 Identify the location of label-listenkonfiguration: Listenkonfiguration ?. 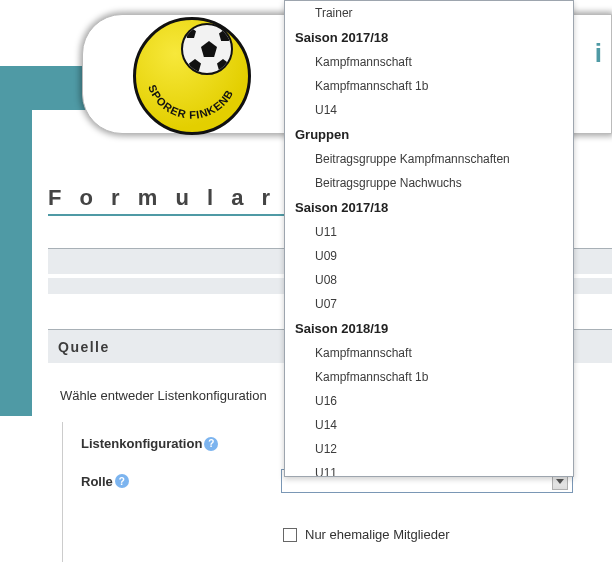
(181, 444).